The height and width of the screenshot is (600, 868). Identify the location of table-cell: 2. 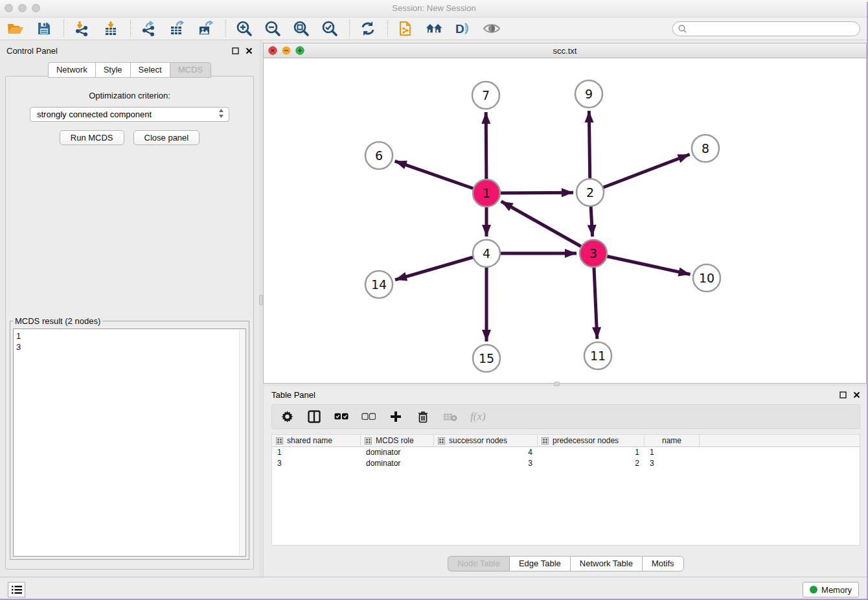
(591, 464).